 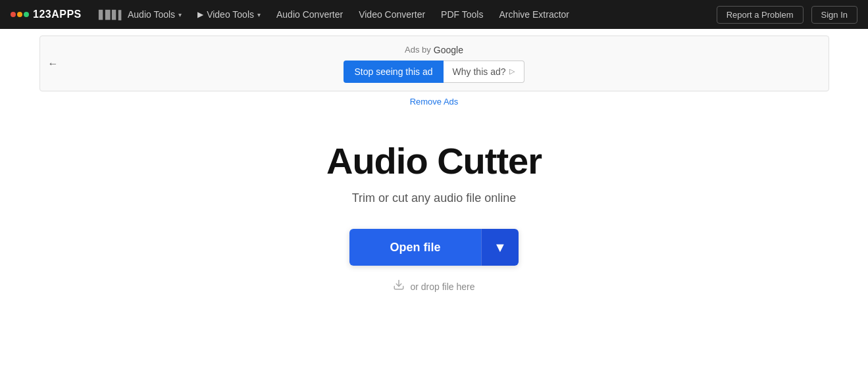 I want to click on ad-actions: Stop seeing this ad Why this ad? ▷, so click(x=434, y=72).